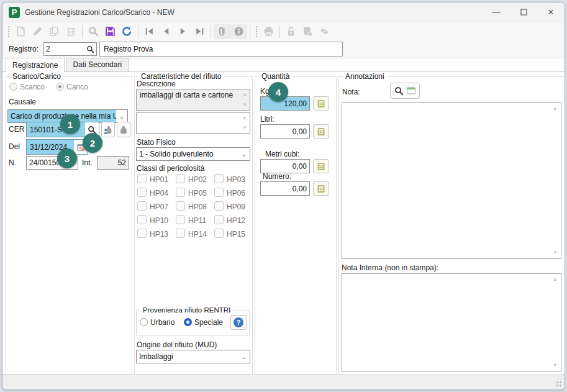  Describe the element at coordinates (91, 50) in the screenshot. I see `registro-search-icon` at that location.